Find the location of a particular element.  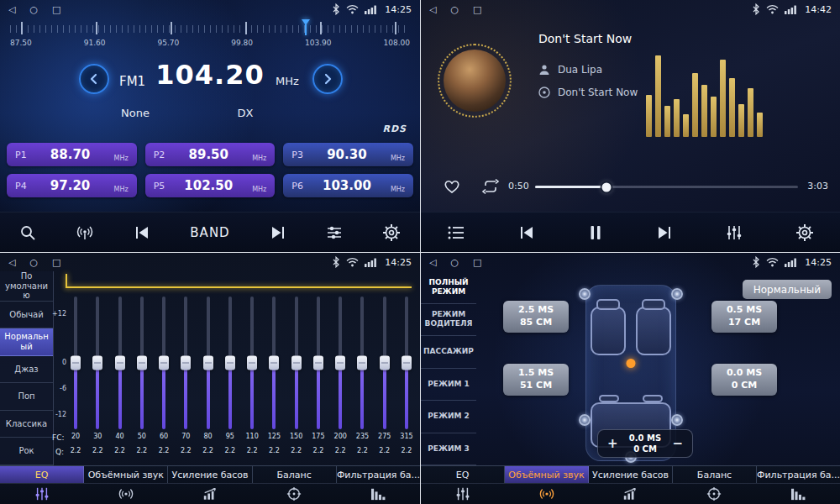

preset-5-button: P5 102.50 MHz is located at coordinates (210, 186).